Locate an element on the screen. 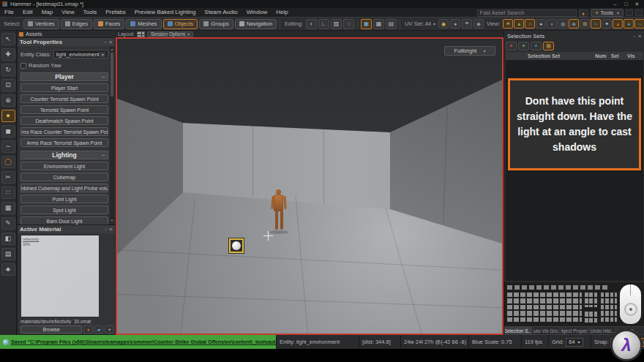 The height and width of the screenshot is (362, 644). player-entity-button: Deathmatch Spawn Point is located at coordinates (64, 121).